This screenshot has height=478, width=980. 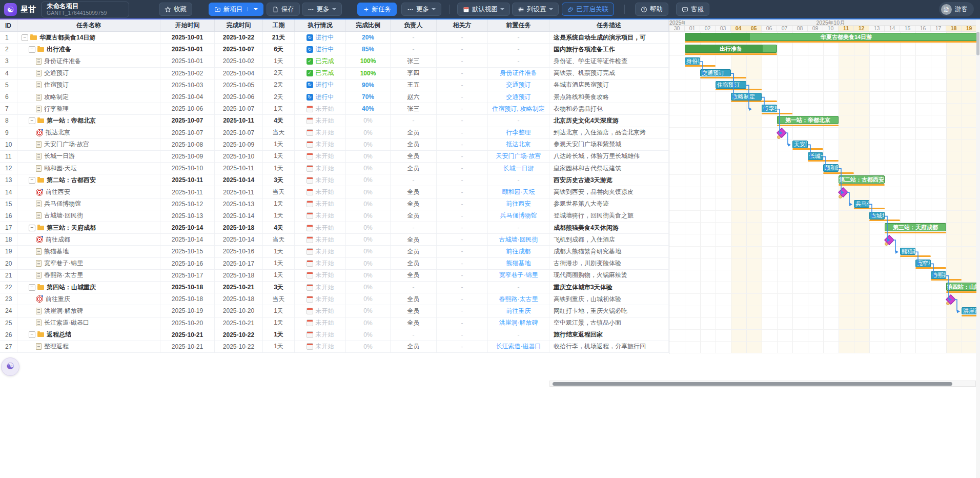 I want to click on default-view-button: 默认视图, so click(x=484, y=9).